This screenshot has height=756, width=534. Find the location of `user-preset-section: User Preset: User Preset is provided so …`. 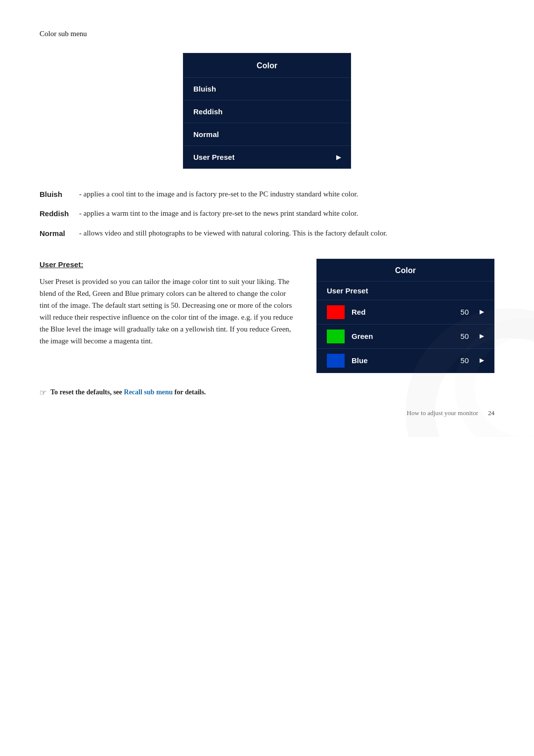

user-preset-section: User Preset: User Preset is provided so … is located at coordinates (267, 316).